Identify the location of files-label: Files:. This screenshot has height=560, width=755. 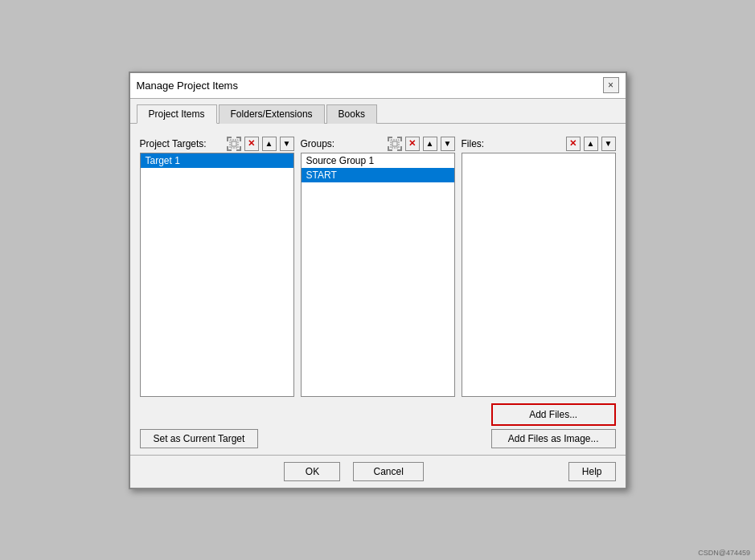
(512, 144).